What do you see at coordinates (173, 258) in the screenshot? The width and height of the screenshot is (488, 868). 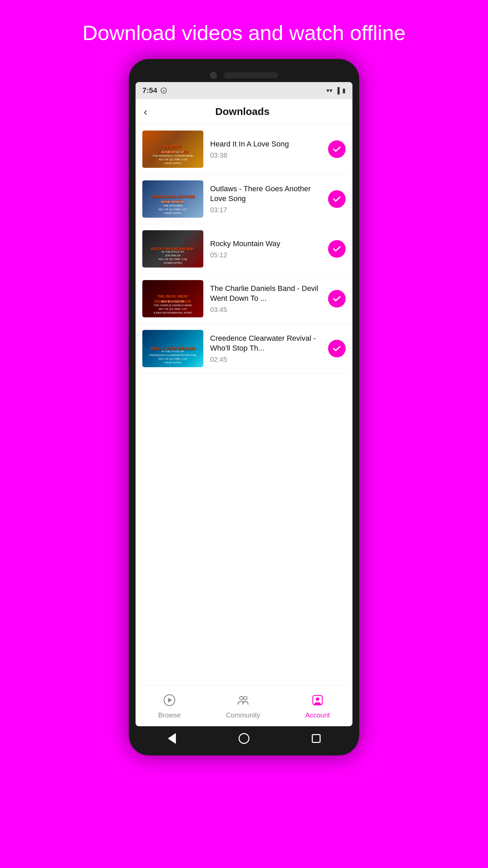 I see `thumb-sub-3: IN THE STYLE OFJOE WALSHKEY OF (E) TIME:…` at bounding box center [173, 258].